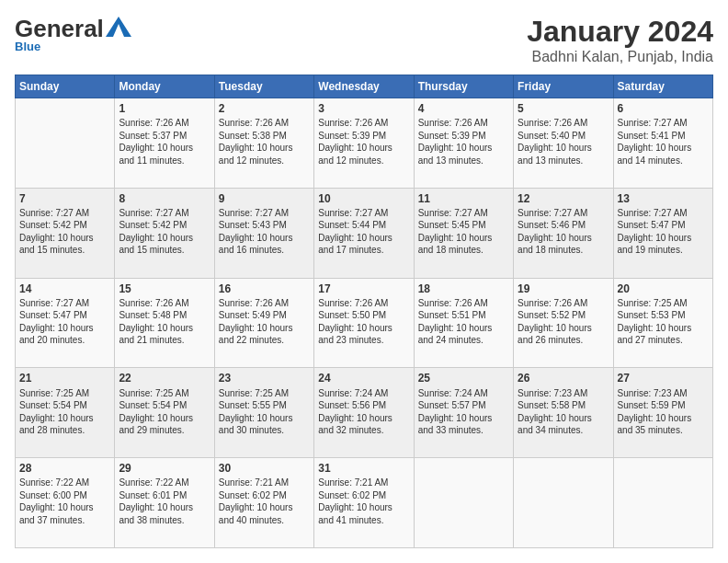  Describe the element at coordinates (364, 233) in the screenshot. I see `calendar-cell: 10Sunrise: 7:27 AM Sunset: 5:44 PM Dayli…` at that location.